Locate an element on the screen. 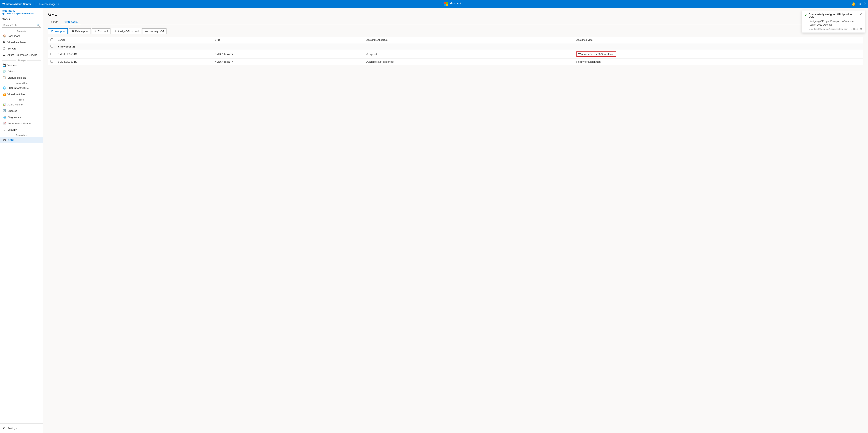 The height and width of the screenshot is (433, 868). settings-icon: ⚙ is located at coordinates (860, 4).